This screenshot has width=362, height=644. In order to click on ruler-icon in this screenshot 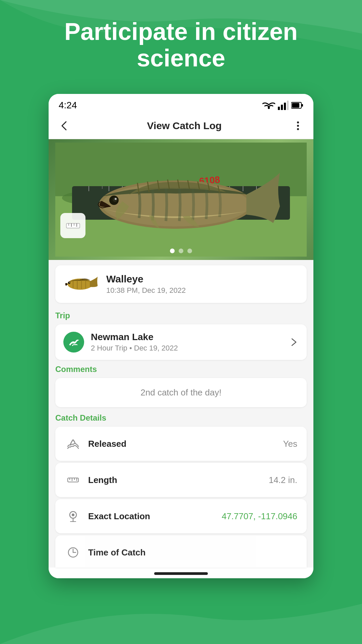, I will do `click(73, 226)`.